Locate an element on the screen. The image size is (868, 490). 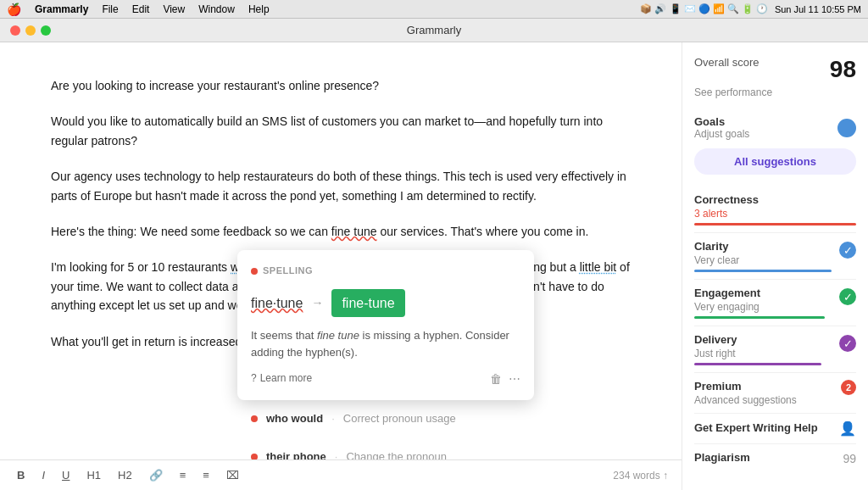
clarity-bar is located at coordinates (763, 271).